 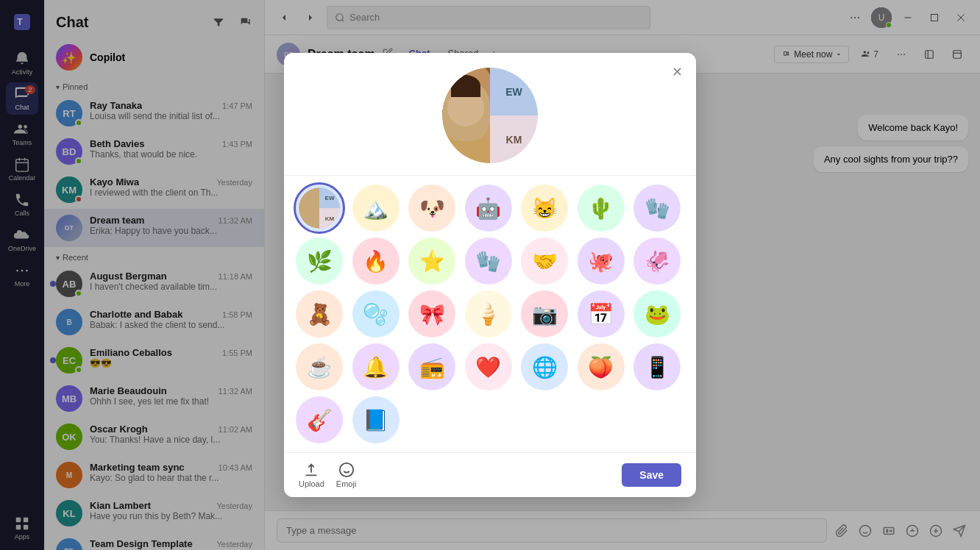 I want to click on emoji-action: Emoji, so click(x=347, y=475).